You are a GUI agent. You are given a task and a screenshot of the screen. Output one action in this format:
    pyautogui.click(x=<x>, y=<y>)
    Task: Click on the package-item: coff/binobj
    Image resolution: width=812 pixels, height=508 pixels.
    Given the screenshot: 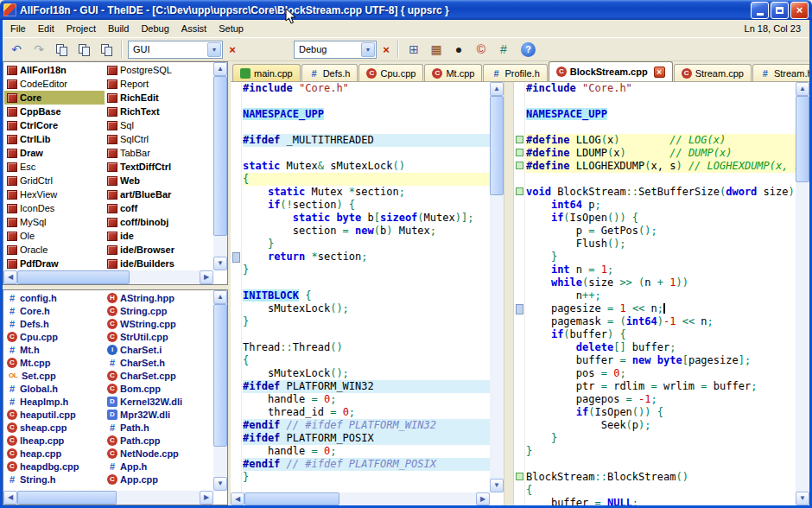 What is the action you would take?
    pyautogui.click(x=159, y=222)
    